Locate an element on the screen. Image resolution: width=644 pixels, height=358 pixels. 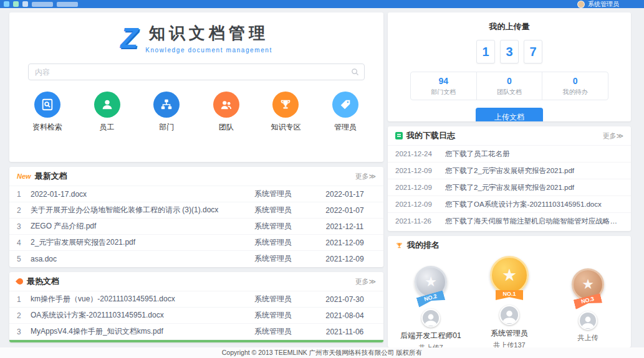
avatar is located at coordinates (509, 315).